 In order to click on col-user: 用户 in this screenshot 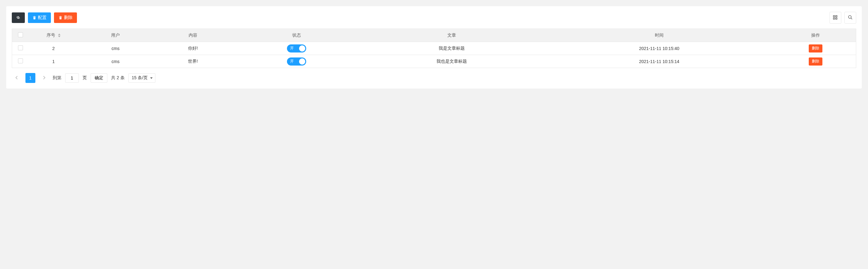, I will do `click(116, 35)`.